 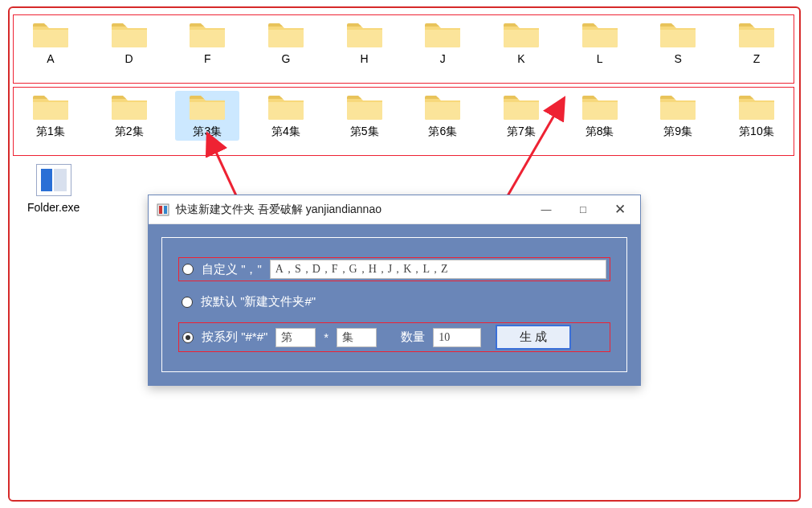 What do you see at coordinates (403, 121) in the screenshot?
I see `folder-row-episodes: 第1集第2集第3集第4集第5集第6集第7集第8集第9集第10集` at bounding box center [403, 121].